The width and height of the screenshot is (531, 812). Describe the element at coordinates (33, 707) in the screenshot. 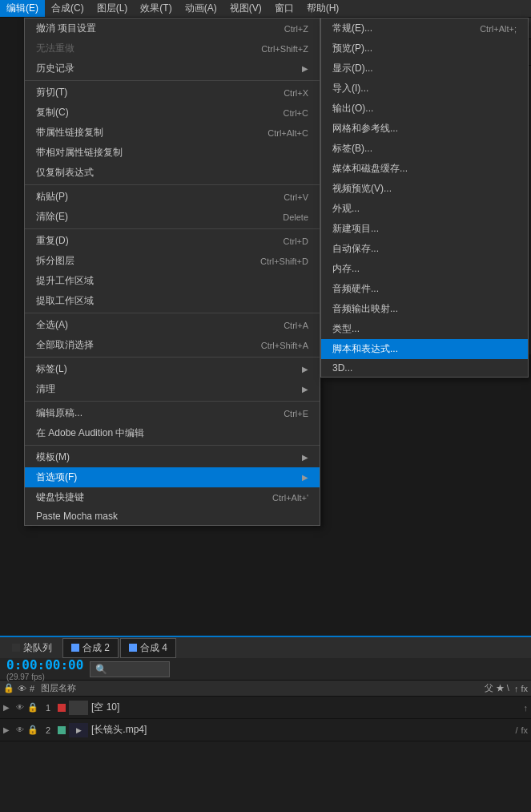

I see `lock-icon-1: 🔒` at that location.